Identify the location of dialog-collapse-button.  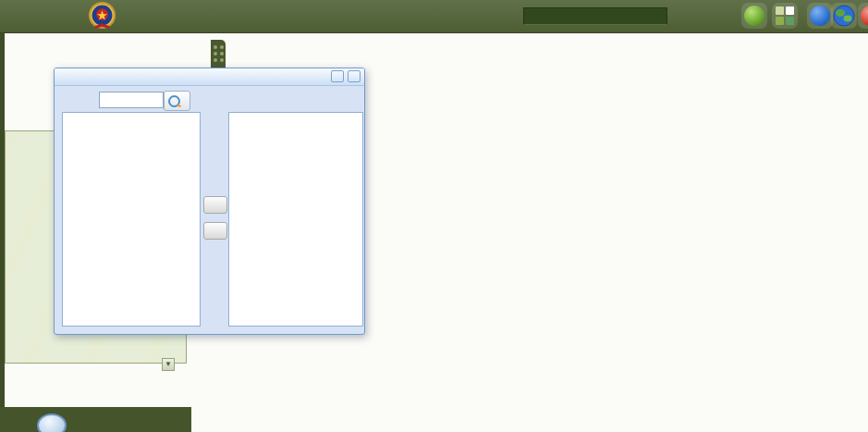
(337, 76).